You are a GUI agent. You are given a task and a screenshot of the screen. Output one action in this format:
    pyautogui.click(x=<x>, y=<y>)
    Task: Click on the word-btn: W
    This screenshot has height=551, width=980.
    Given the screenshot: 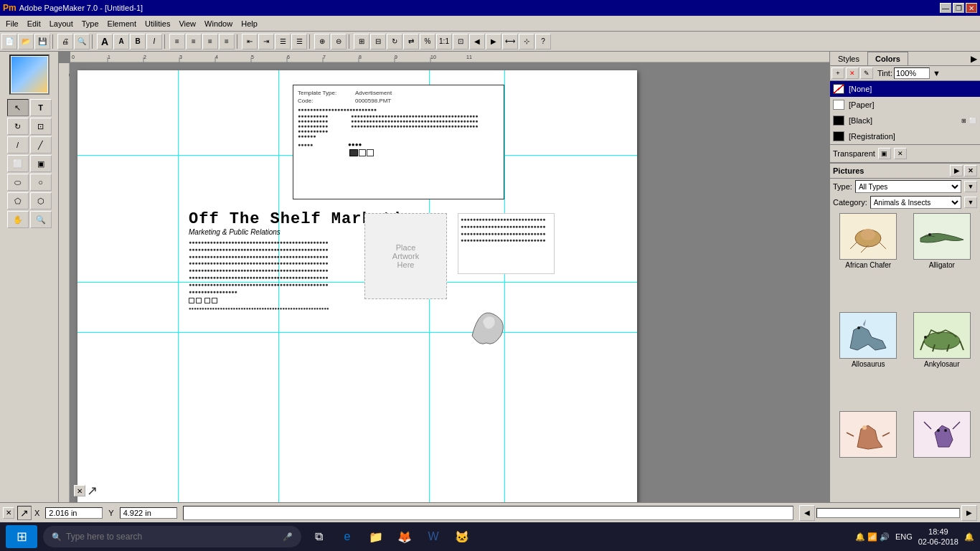 What is the action you would take?
    pyautogui.click(x=433, y=537)
    